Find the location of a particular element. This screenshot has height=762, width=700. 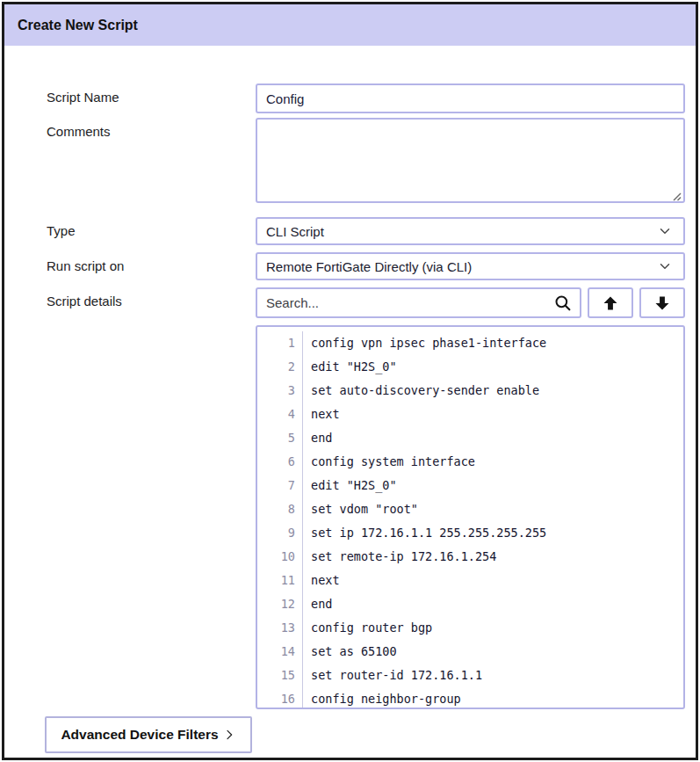

search-next-button is located at coordinates (662, 302).